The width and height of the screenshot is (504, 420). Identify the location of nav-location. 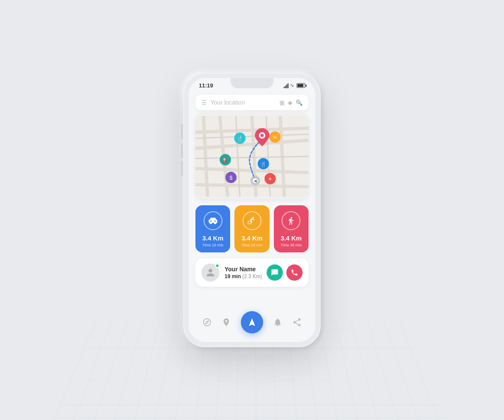
(226, 322).